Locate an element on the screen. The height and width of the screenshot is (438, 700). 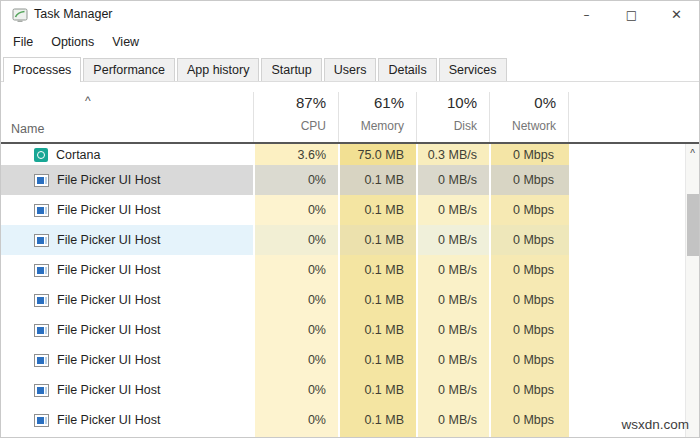
memory-total-percent: 61% is located at coordinates (378, 102).